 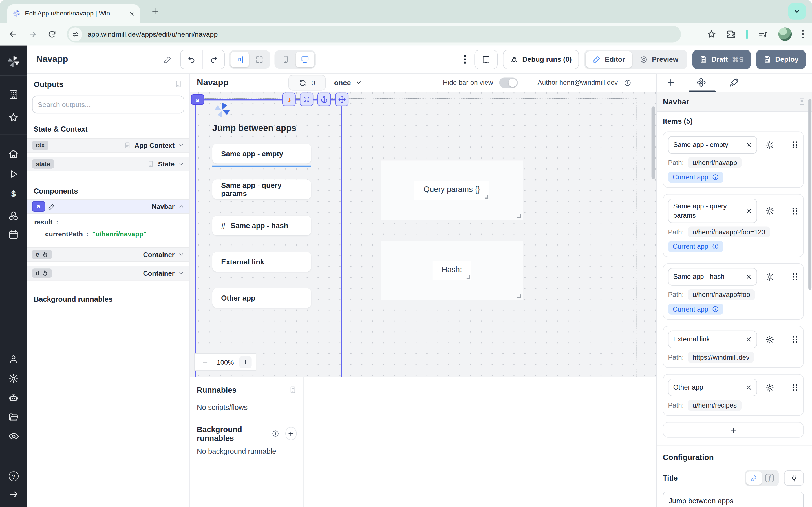 I want to click on query-params-container: Query params {}, so click(x=452, y=190).